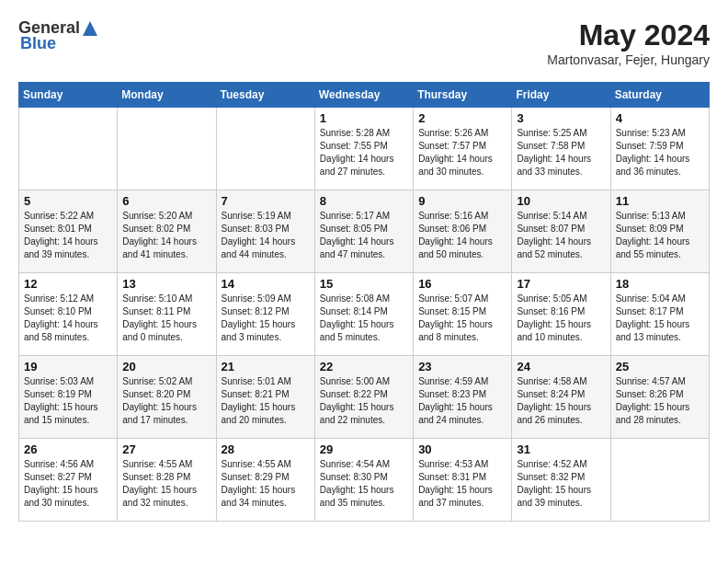 This screenshot has width=728, height=563. Describe the element at coordinates (166, 366) in the screenshot. I see `day-number: 20` at that location.